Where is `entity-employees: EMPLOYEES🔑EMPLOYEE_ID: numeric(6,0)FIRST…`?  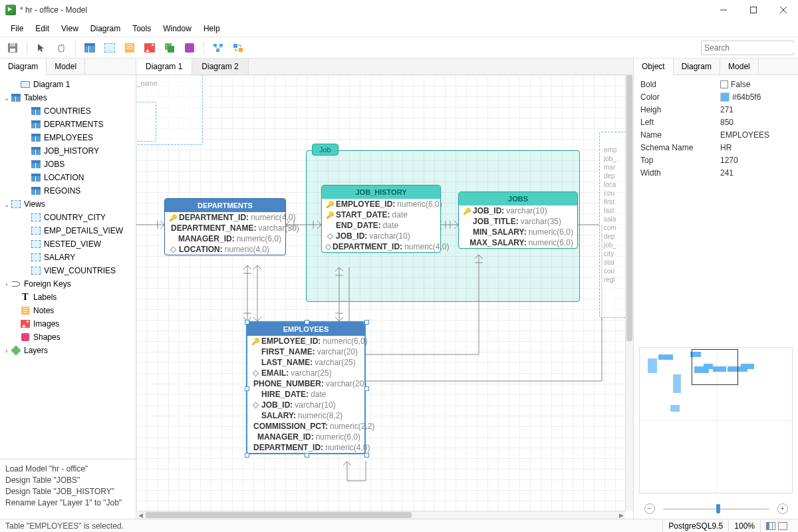 entity-employees: EMPLOYEES🔑EMPLOYEE_ID: numeric(6,0)FIRST… is located at coordinates (306, 388).